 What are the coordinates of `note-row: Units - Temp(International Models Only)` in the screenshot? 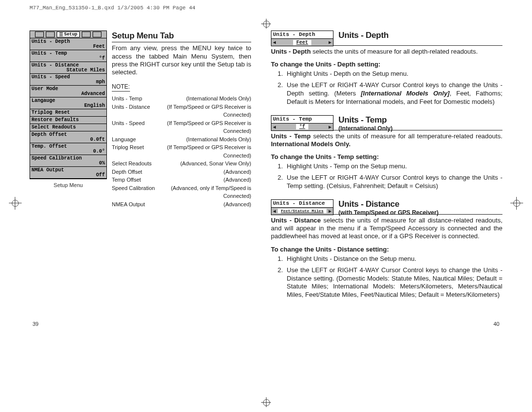 It's located at (181, 98).